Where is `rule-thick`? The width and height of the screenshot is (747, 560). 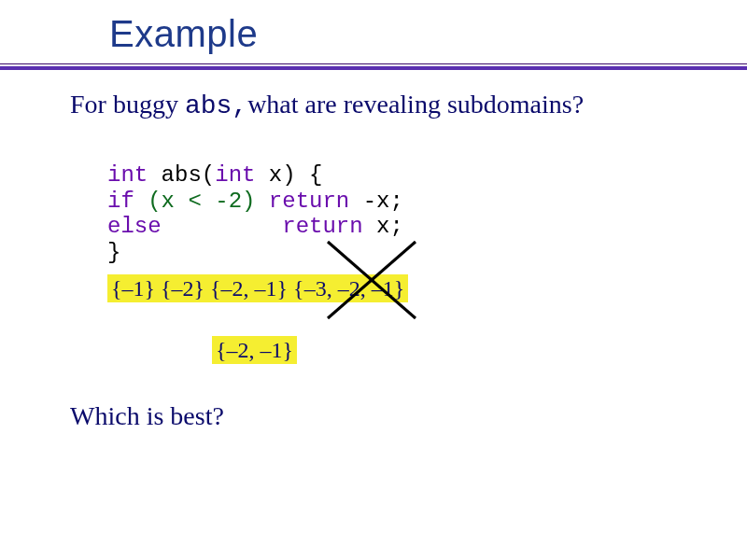
rule-thick is located at coordinates (374, 68).